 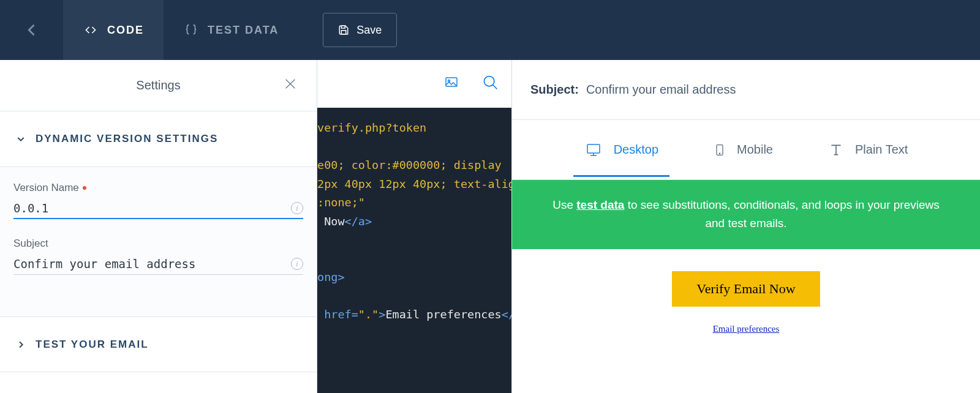 What do you see at coordinates (600, 204) in the screenshot?
I see `testdata-link: test data` at bounding box center [600, 204].